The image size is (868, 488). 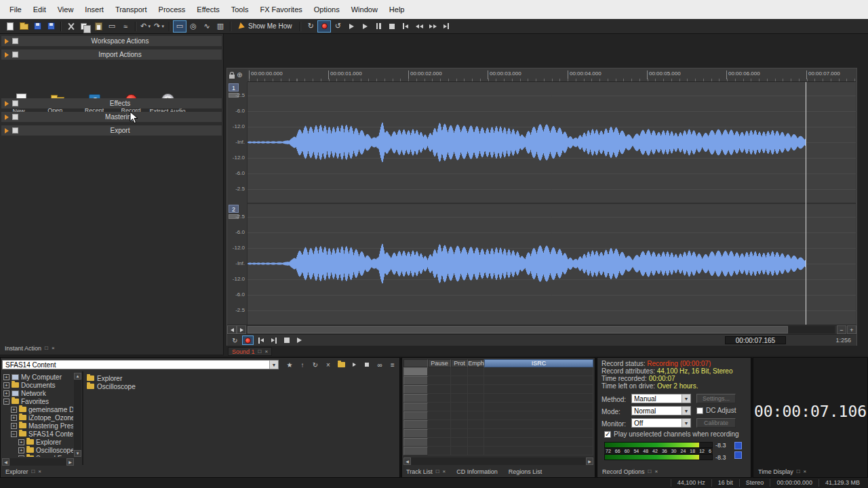 What do you see at coordinates (538, 363) in the screenshot?
I see `column-header-isrc: ISRC` at bounding box center [538, 363].